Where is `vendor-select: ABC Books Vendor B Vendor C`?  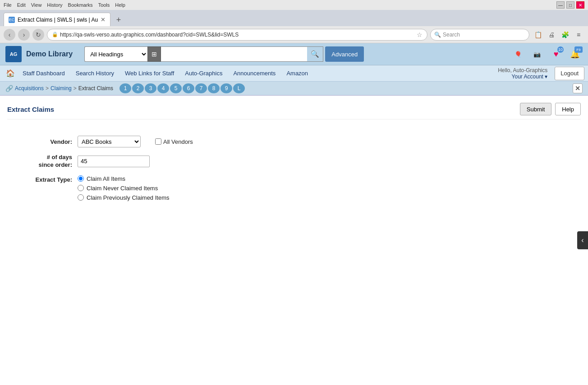 vendor-select: ABC Books Vendor B Vendor C is located at coordinates (109, 142).